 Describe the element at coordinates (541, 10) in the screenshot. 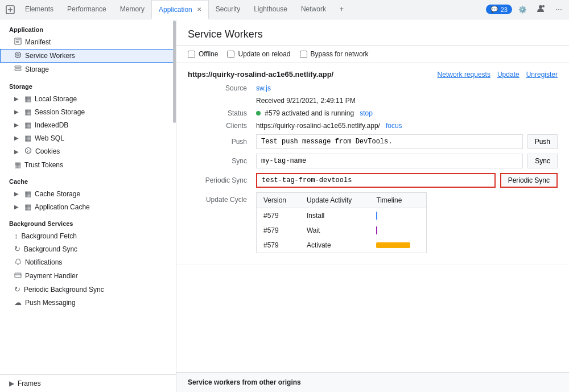

I see `people-button` at that location.